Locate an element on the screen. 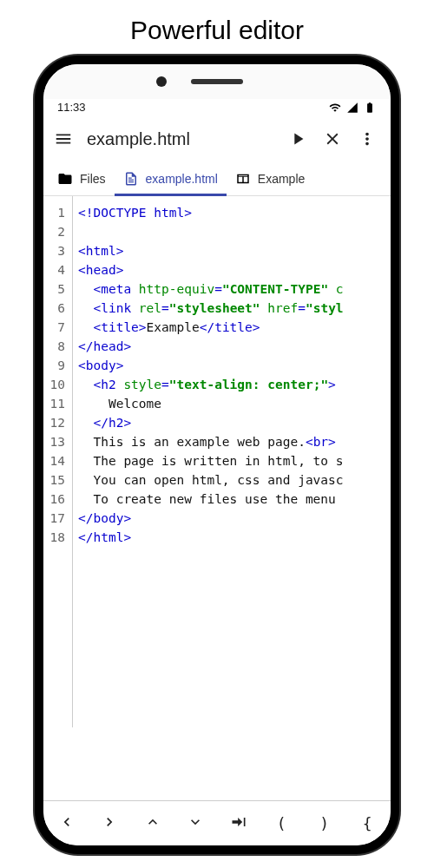  app-bar: example.html is located at coordinates (217, 141).